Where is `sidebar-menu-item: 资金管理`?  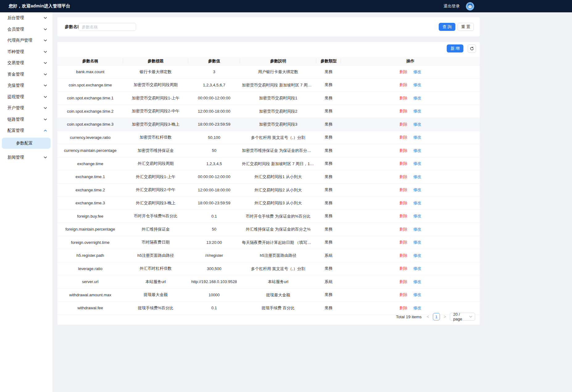
sidebar-menu-item: 资金管理 is located at coordinates (26, 75).